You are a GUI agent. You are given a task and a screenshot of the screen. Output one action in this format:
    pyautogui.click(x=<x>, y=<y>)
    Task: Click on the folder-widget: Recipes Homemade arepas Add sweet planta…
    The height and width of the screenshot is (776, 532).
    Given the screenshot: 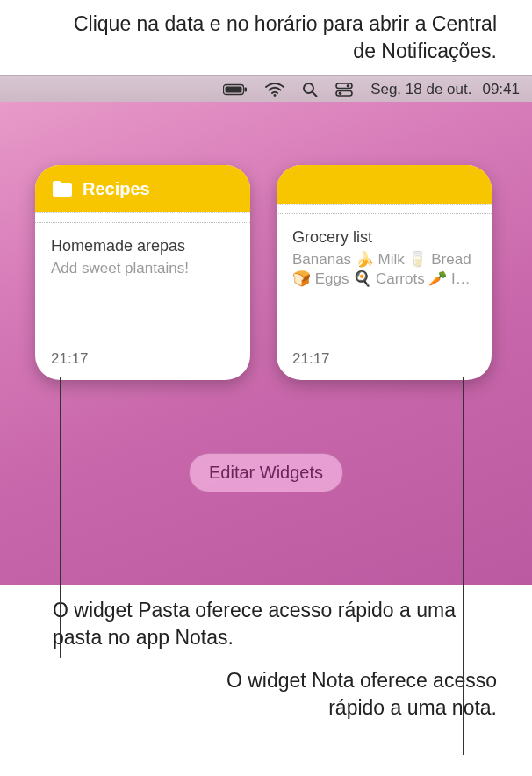 What is the action you would take?
    pyautogui.click(x=142, y=272)
    